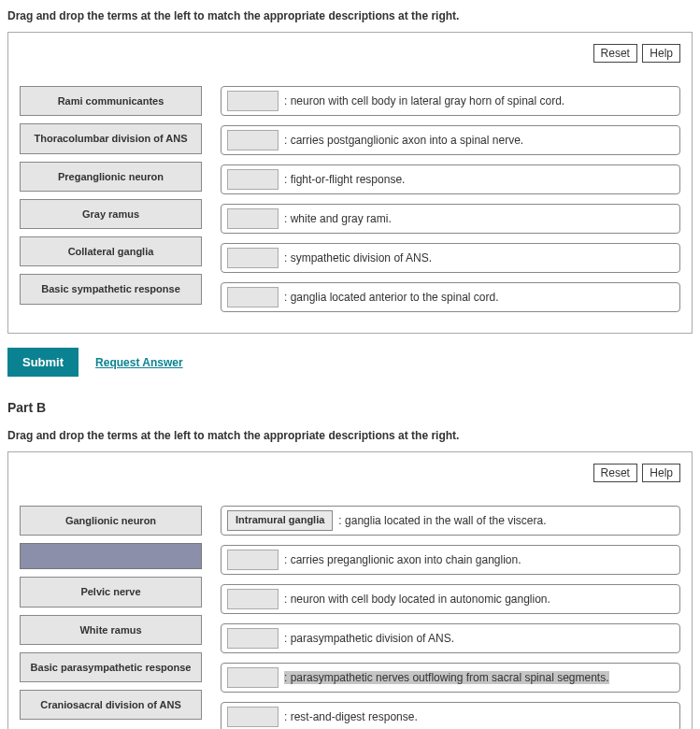  What do you see at coordinates (450, 101) in the screenshot?
I see `drop-row: : neuron with cell body in lateral gray …` at bounding box center [450, 101].